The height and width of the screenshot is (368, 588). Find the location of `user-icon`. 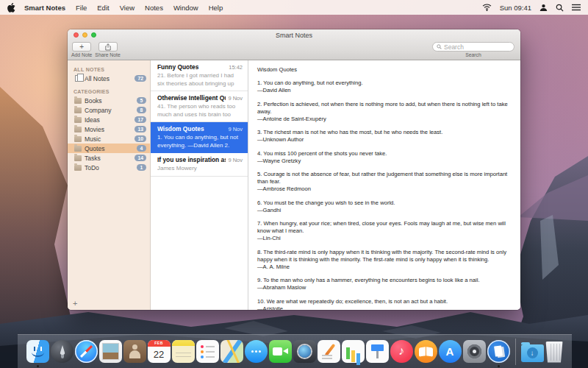

user-icon is located at coordinates (544, 7).